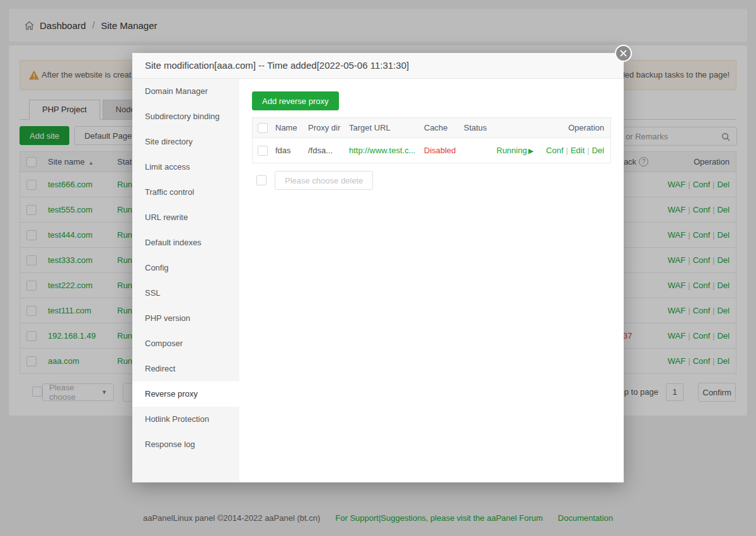 The height and width of the screenshot is (536, 756). I want to click on modal-sidebar-item: Traffic control, so click(186, 192).